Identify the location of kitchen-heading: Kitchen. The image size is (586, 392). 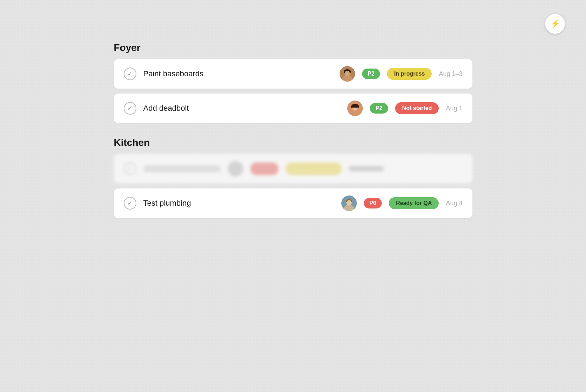
(293, 143).